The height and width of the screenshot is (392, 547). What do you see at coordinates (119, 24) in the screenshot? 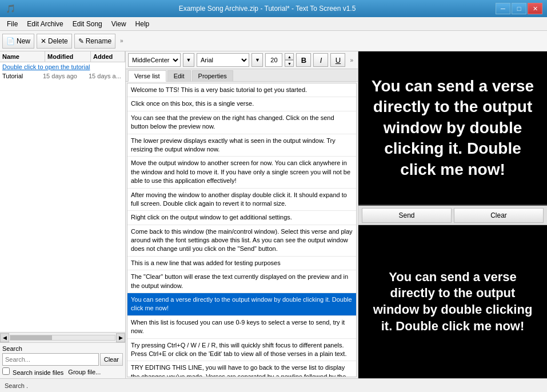
I see `menu-view: View` at bounding box center [119, 24].